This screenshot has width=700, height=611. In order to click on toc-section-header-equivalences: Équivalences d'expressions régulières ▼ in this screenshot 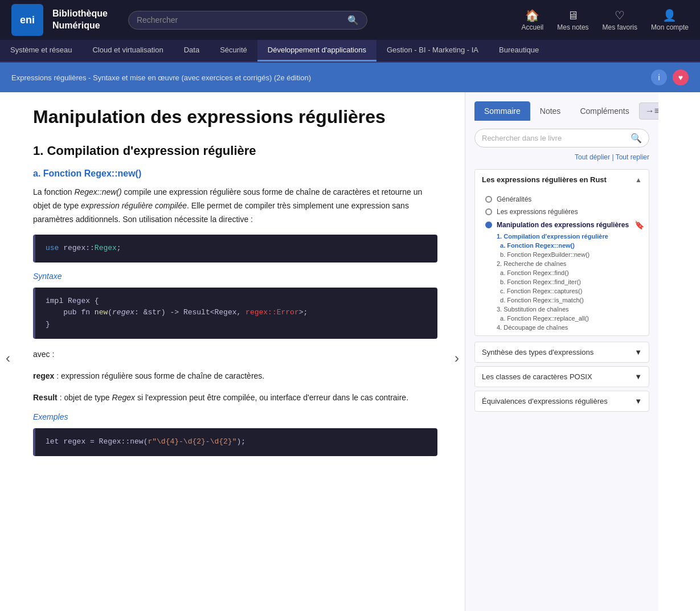, I will do `click(562, 401)`.